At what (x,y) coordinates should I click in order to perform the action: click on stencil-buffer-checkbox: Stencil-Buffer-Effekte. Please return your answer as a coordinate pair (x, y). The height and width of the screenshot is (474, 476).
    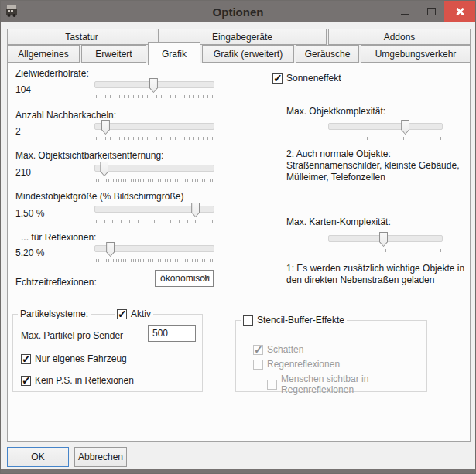
    Looking at the image, I should click on (294, 320).